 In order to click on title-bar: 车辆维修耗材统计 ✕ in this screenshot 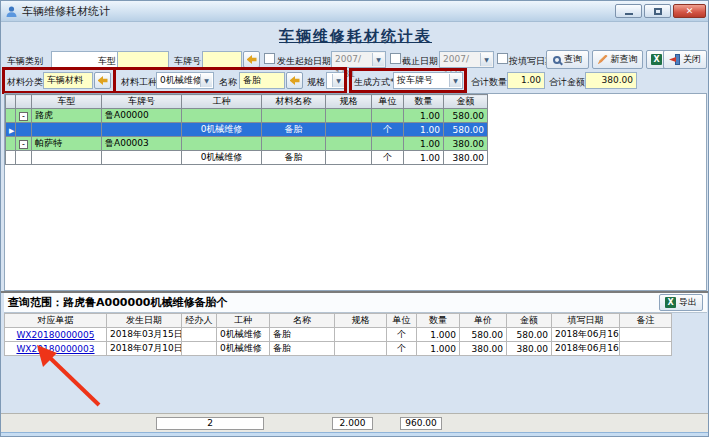, I will do `click(355, 12)`.